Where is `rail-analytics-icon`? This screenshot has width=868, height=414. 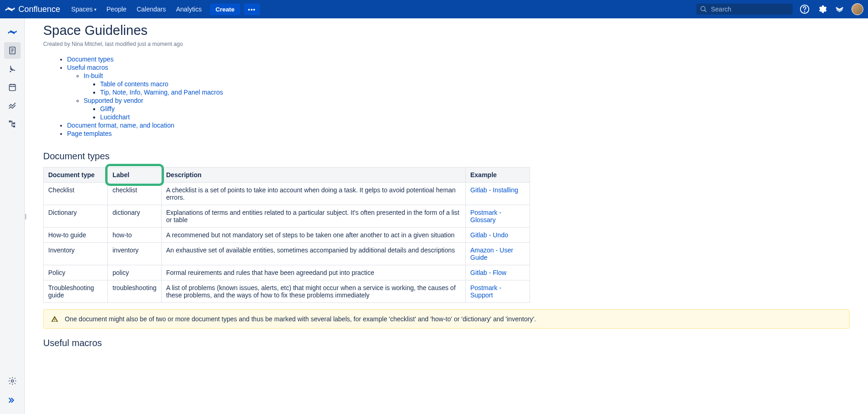
rail-analytics-icon is located at coordinates (12, 106).